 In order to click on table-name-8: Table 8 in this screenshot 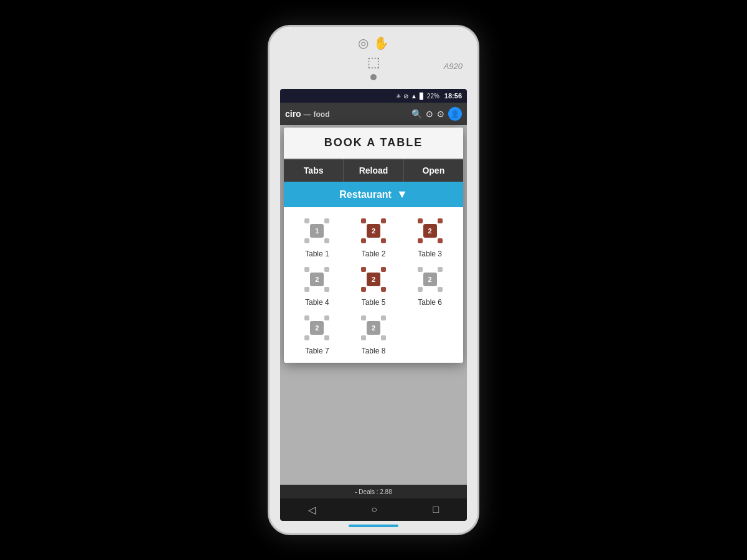, I will do `click(374, 351)`.